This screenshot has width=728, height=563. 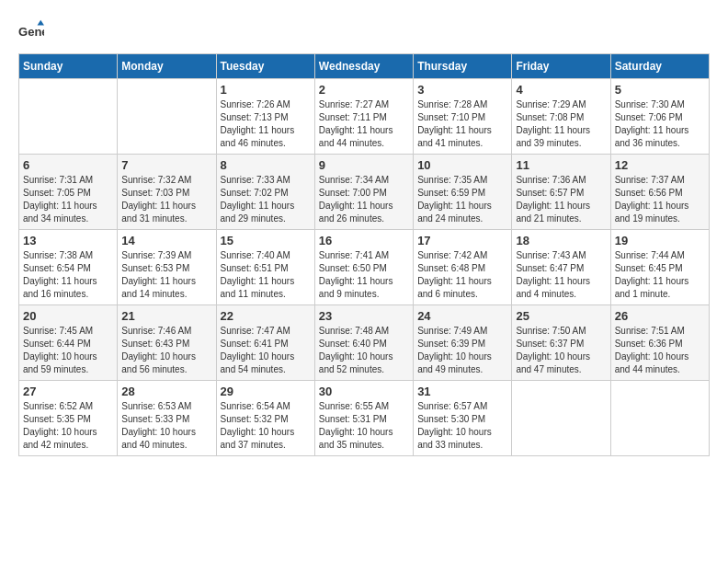 What do you see at coordinates (561, 192) in the screenshot?
I see `calendar-cell: 11Sunrise: 7:36 AMSunset: 6:57 PMDayligh…` at bounding box center [561, 192].